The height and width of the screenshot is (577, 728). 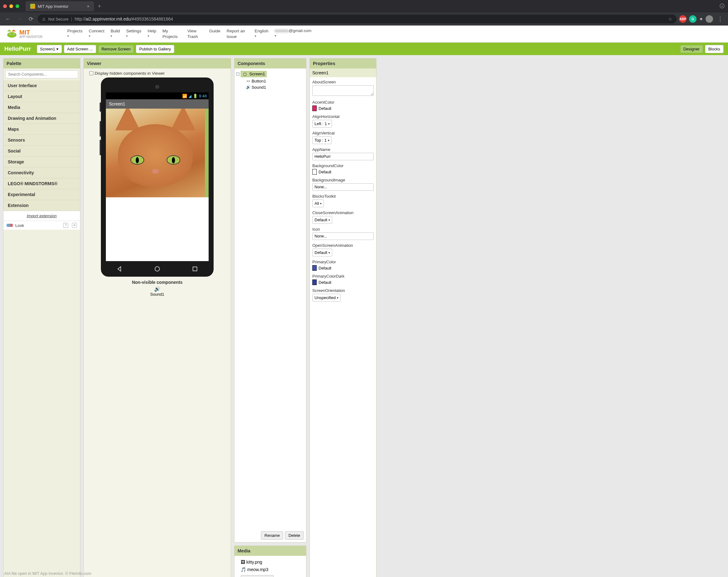 I want to click on delete-extension-icon: ✕, so click(x=74, y=225).